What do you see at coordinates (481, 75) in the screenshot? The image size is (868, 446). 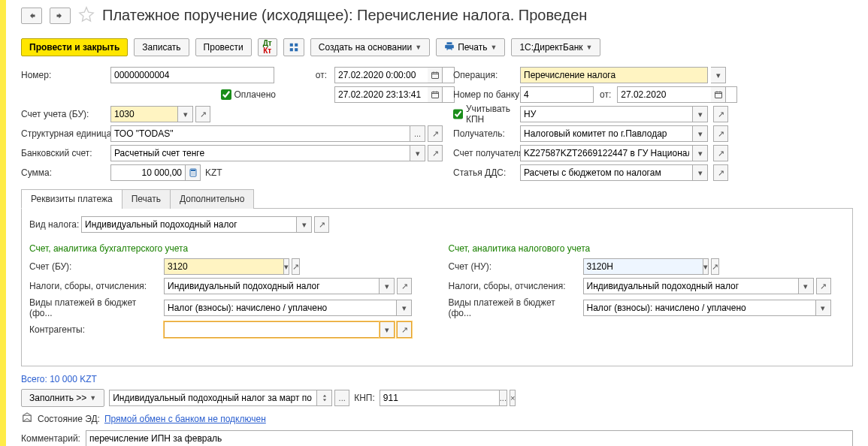 I see `operation-label: Операция:` at bounding box center [481, 75].